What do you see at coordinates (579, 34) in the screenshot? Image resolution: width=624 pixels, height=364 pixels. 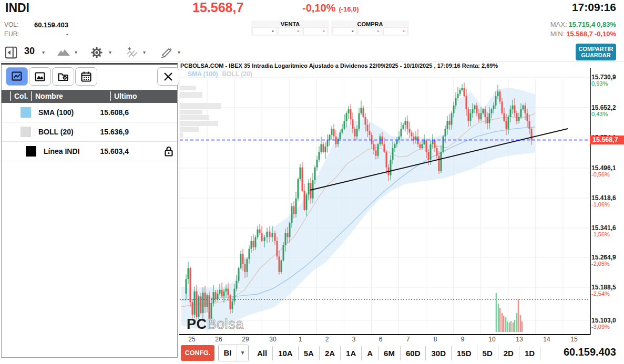 I see `min-value: 15.568,7` at bounding box center [579, 34].